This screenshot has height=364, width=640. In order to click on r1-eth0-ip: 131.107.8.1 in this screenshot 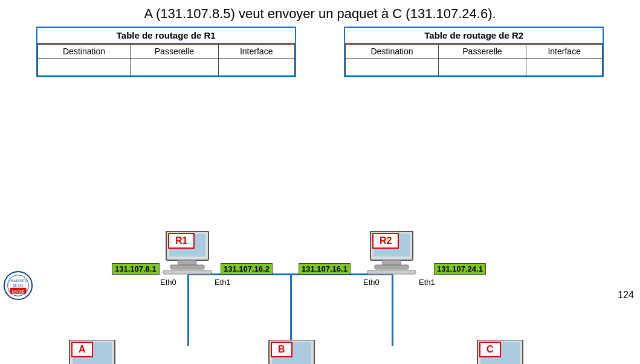, I will do `click(135, 269)`.